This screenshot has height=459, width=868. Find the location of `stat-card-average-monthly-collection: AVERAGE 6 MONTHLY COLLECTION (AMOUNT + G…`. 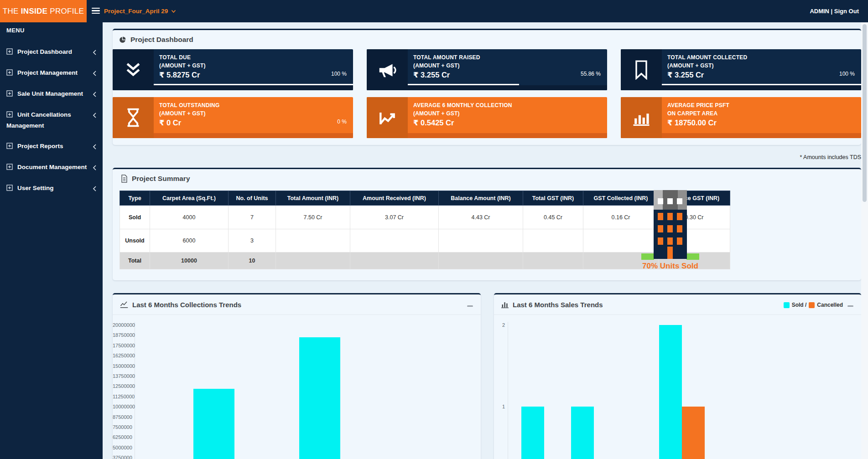

stat-card-average-monthly-collection: AVERAGE 6 MONTHLY COLLECTION (AMOUNT + G… is located at coordinates (487, 118).